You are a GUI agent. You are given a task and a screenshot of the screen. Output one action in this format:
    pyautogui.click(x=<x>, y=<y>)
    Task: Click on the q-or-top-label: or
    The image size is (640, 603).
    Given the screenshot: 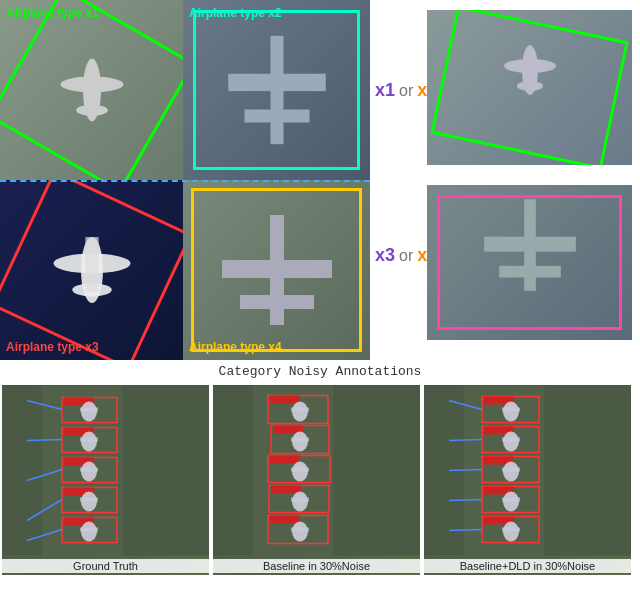 What is the action you would take?
    pyautogui.click(x=406, y=91)
    